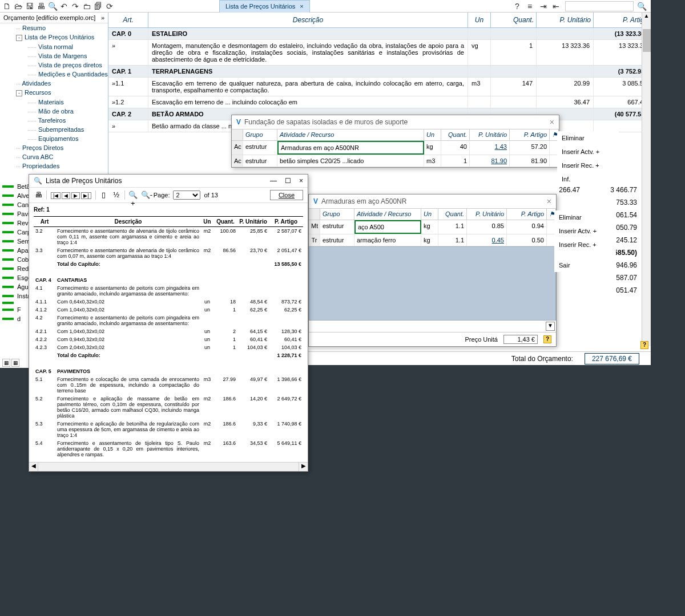 The height and width of the screenshot is (616, 685). I want to click on tree-collapse-icon: », so click(103, 18).